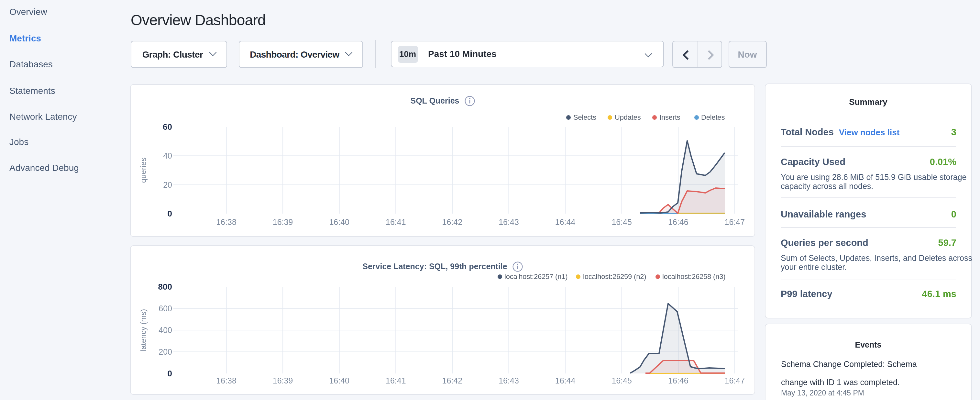 This screenshot has height=400, width=980. Describe the element at coordinates (167, 126) in the screenshot. I see `svg-text: 60` at that location.